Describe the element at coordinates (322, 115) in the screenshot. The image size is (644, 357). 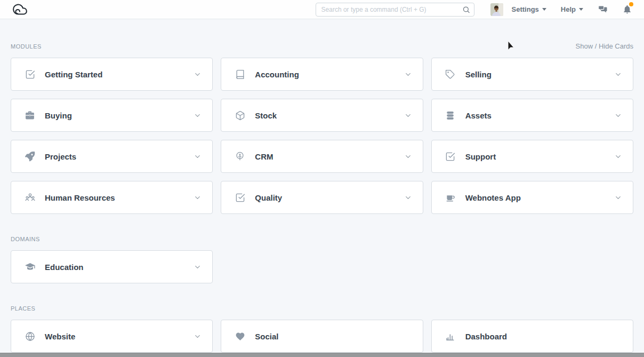
I see `card-stock: Stock` at that location.